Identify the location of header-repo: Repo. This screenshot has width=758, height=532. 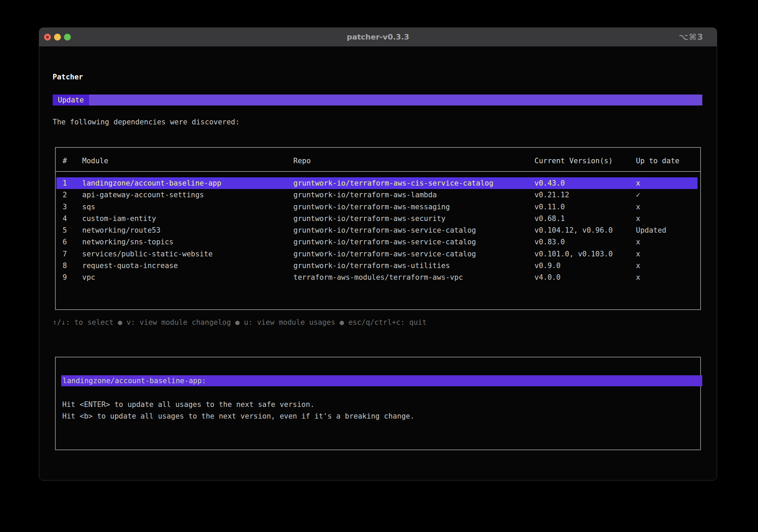
(302, 161).